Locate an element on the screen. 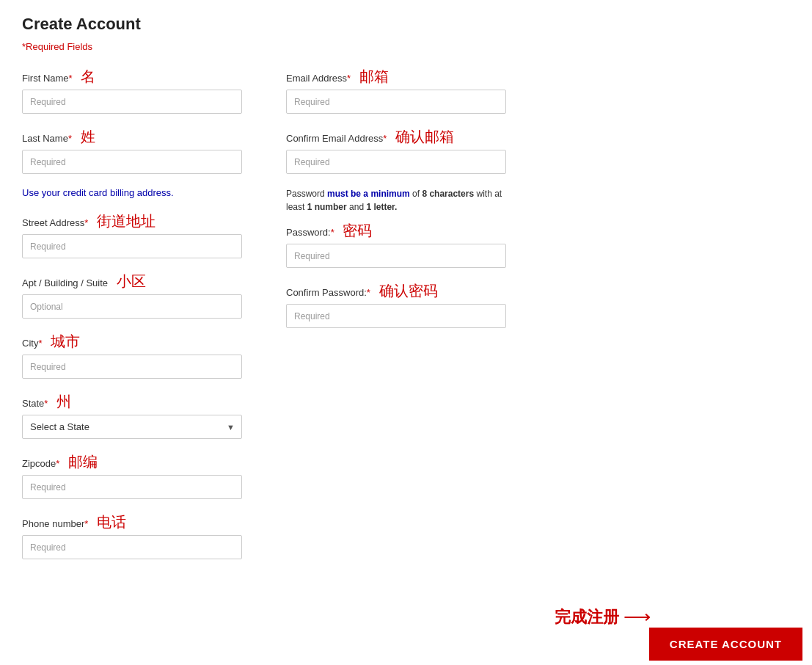 This screenshot has height=665, width=812. state-label: State* 州 is located at coordinates (132, 402).